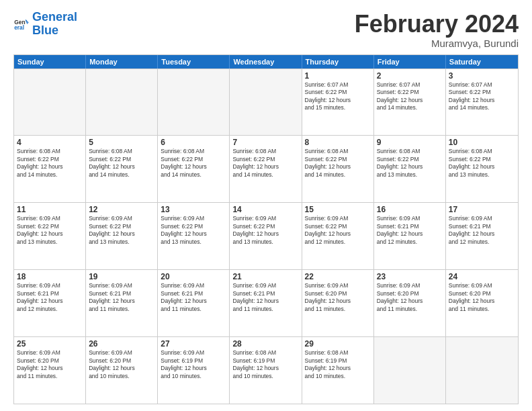 This screenshot has width=532, height=411. I want to click on header-day-friday: Friday, so click(410, 62).